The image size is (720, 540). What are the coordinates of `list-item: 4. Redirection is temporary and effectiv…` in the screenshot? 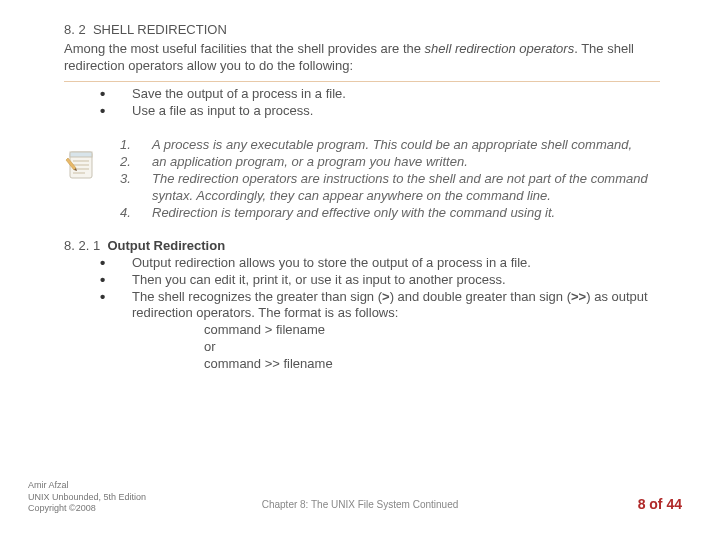 It's located at (392, 214).